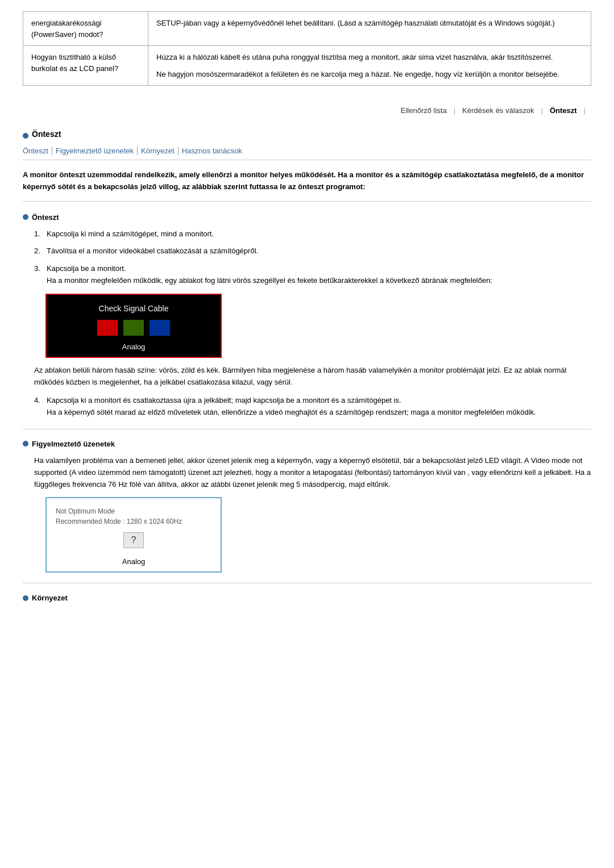  Describe the element at coordinates (563, 110) in the screenshot. I see `nav-item-ontest: Önteszt` at that location.